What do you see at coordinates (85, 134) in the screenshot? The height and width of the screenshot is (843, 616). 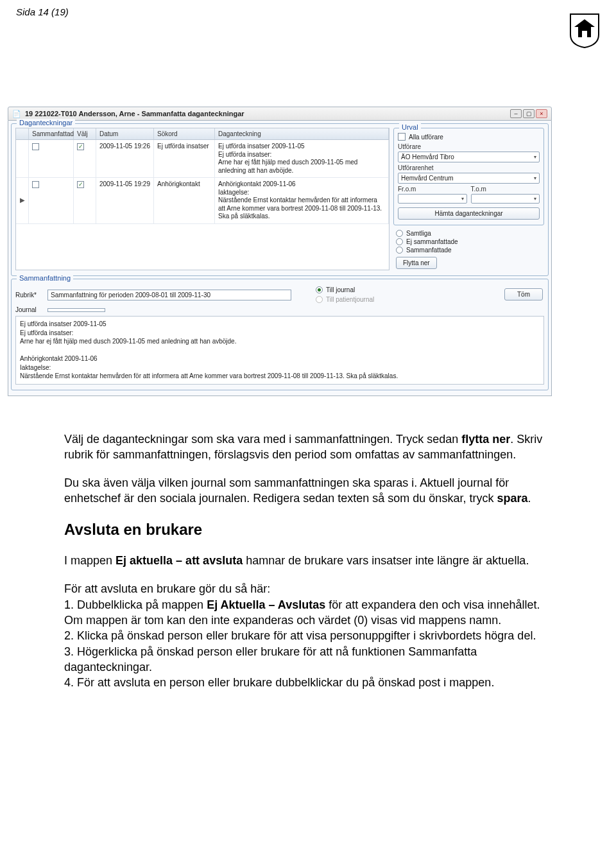 I see `col-valj: Välj` at bounding box center [85, 134].